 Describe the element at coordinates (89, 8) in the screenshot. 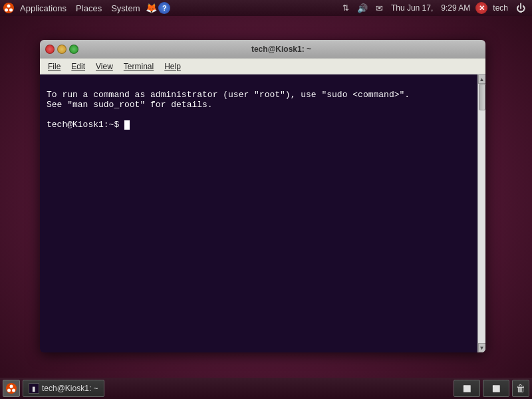

I see `places-menu: Places` at that location.